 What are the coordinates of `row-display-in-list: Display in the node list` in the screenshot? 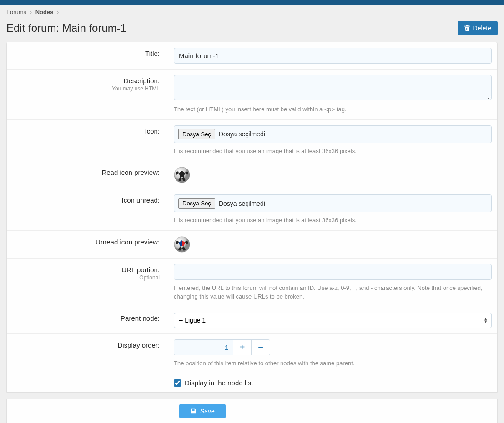 It's located at (252, 383).